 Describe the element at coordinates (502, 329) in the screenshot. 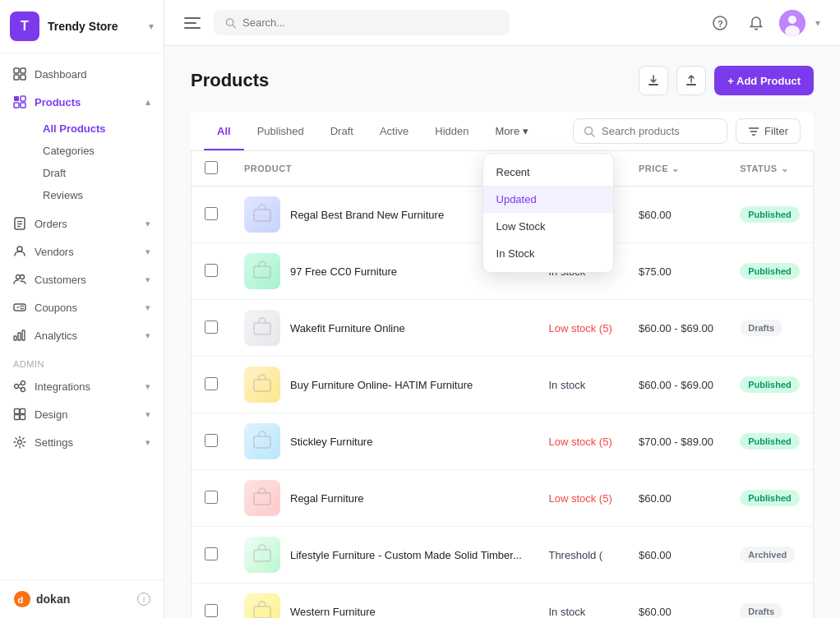

I see `table-row: Wakefit Furniture Online Low stock (5)$6…` at that location.